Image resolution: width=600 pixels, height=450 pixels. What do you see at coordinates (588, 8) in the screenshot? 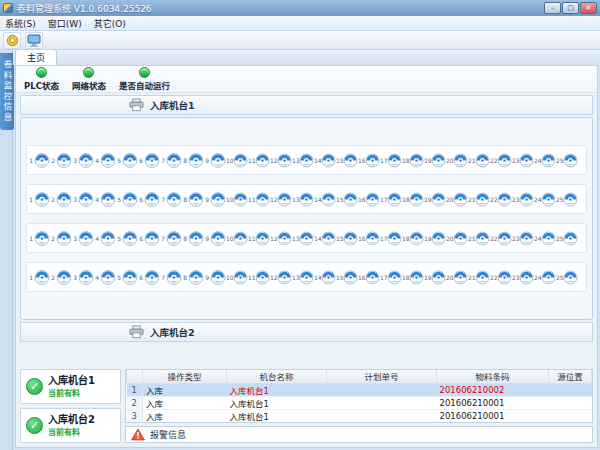
I see `close-button: ✕` at bounding box center [588, 8].